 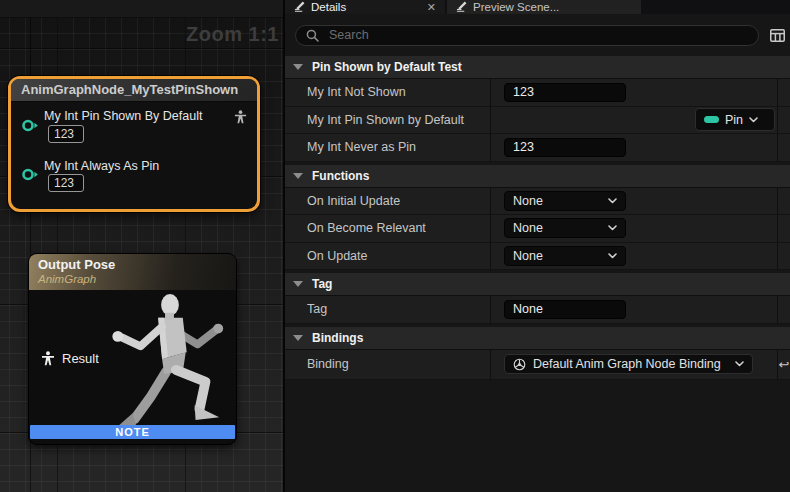 I want to click on property-label: Binding, so click(x=388, y=364).